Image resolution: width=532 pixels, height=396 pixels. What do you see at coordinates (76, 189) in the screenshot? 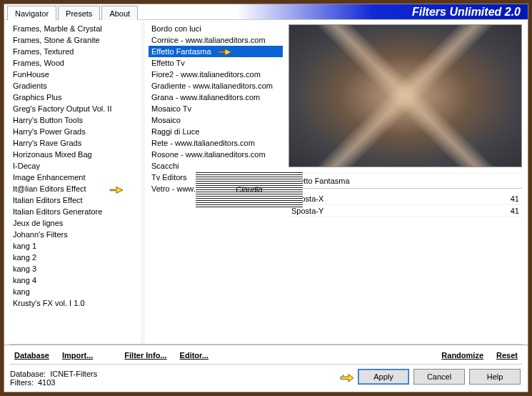
I see `category-item: It@lian Editors Effect` at bounding box center [76, 189].